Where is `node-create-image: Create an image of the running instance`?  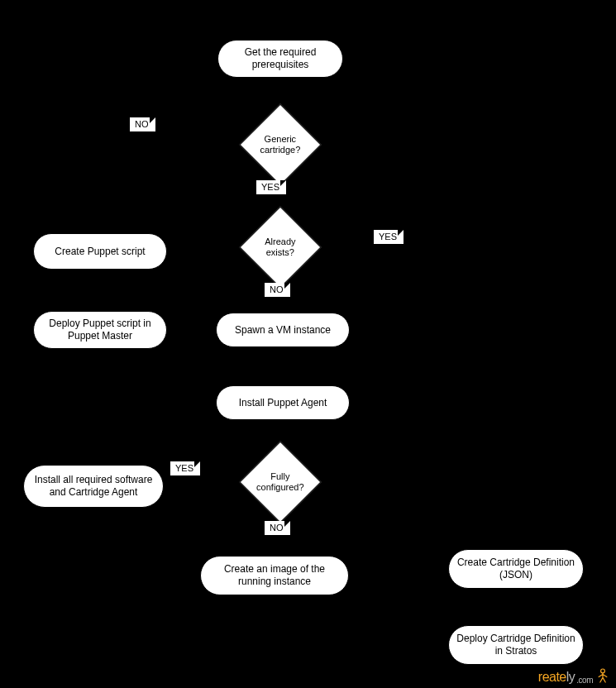 node-create-image: Create an image of the running instance is located at coordinates (275, 576).